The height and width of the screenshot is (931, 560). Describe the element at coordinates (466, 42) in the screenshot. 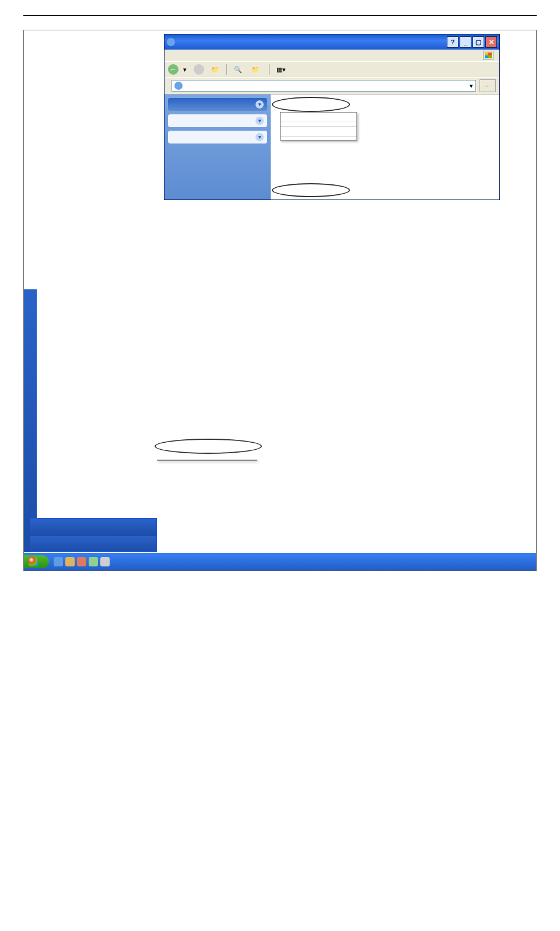

I see `minimize-button: _` at that location.